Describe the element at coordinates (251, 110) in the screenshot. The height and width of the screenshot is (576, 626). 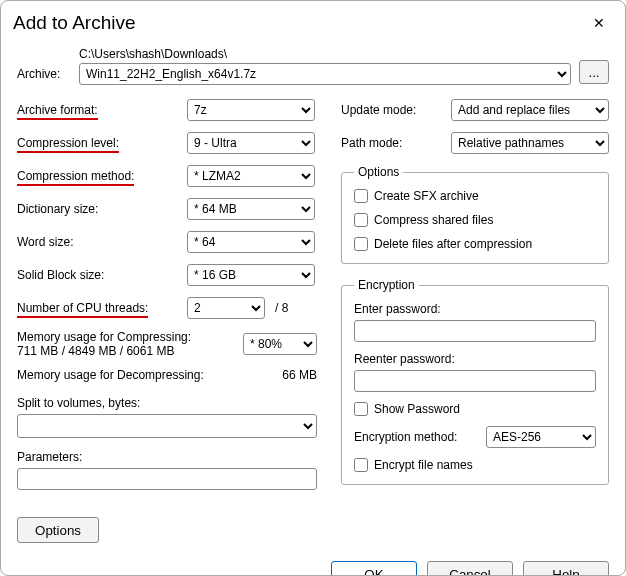
I see `archive-format-select: 7z` at that location.